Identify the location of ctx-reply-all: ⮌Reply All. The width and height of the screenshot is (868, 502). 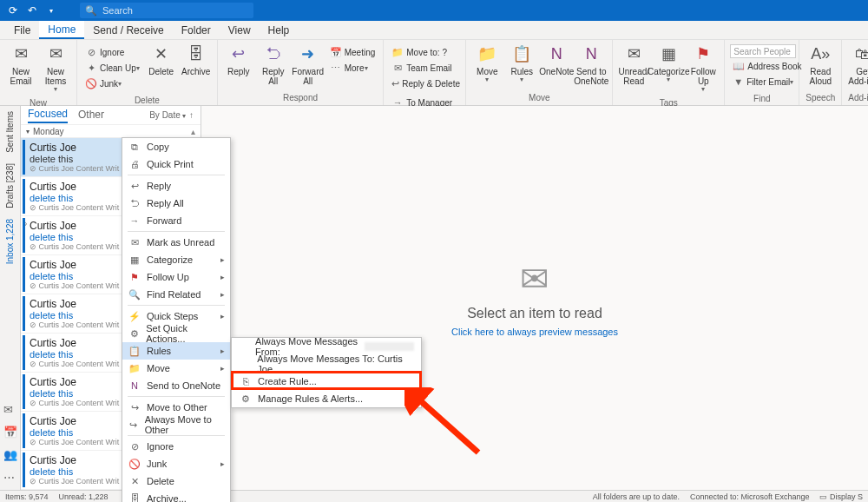
(176, 203).